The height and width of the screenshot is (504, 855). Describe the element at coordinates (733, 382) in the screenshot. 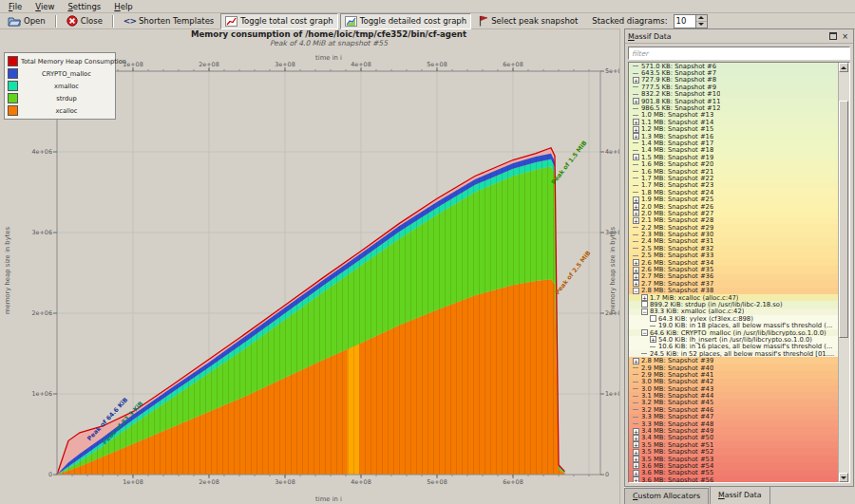

I see `snapshot-row: 3.0 MB: Snapshot #42` at that location.